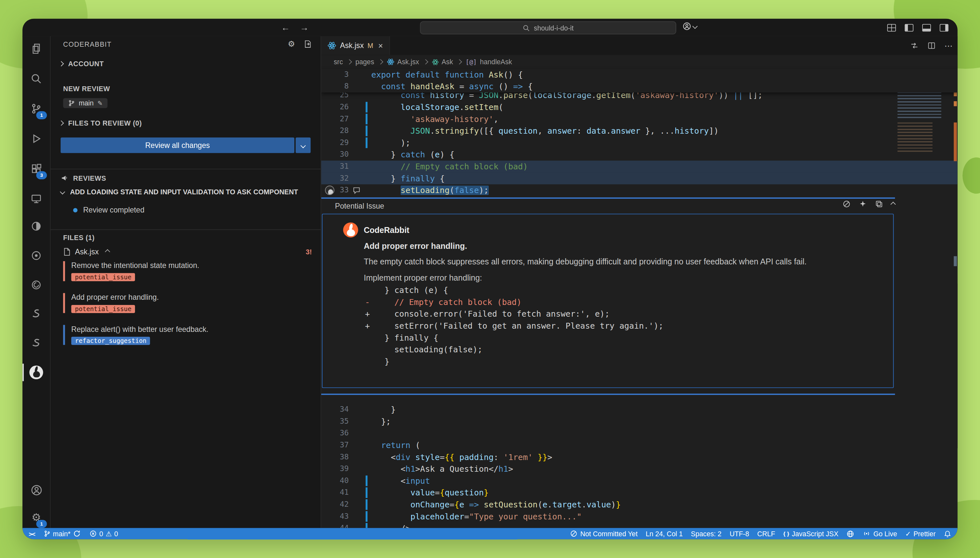 This screenshot has width=980, height=558. Describe the element at coordinates (846, 204) in the screenshot. I see `circle-slash-icon` at that location.